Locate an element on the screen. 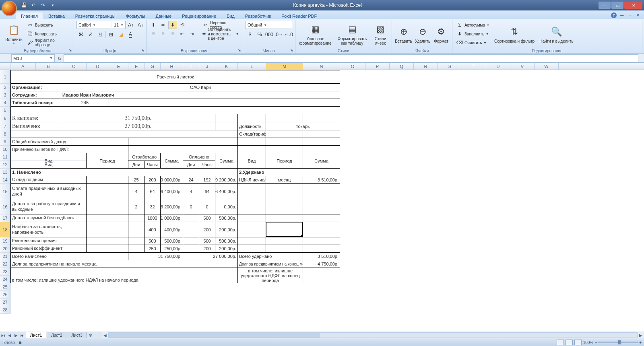  cell: Надбавка за сложность, напряженность is located at coordinates (48, 230).